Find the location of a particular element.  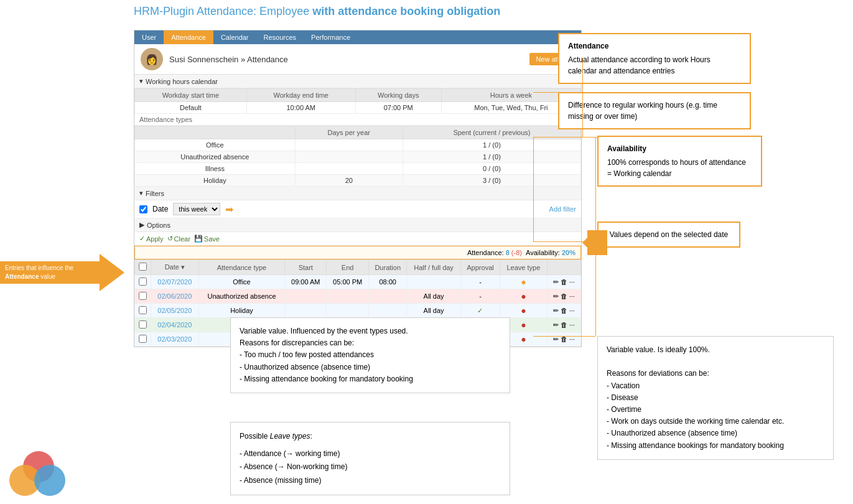

variable-attendance-box: Variable value. Influenced by the event … is located at coordinates (370, 355).